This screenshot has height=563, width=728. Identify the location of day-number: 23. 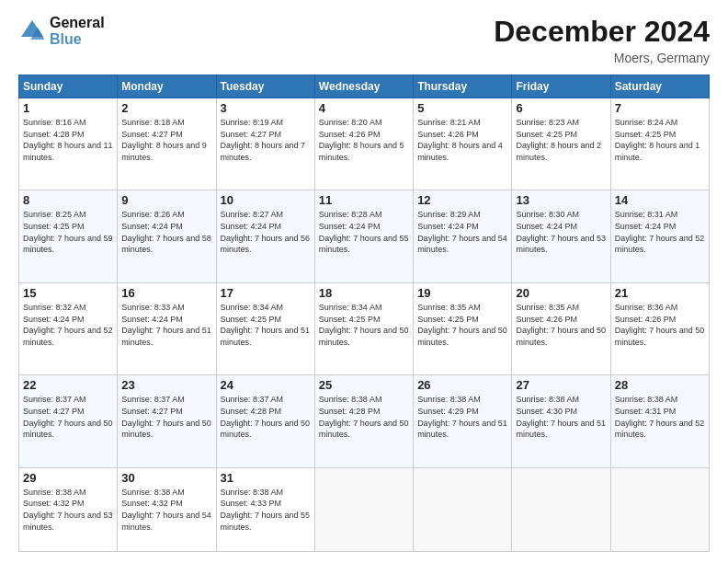
(166, 385).